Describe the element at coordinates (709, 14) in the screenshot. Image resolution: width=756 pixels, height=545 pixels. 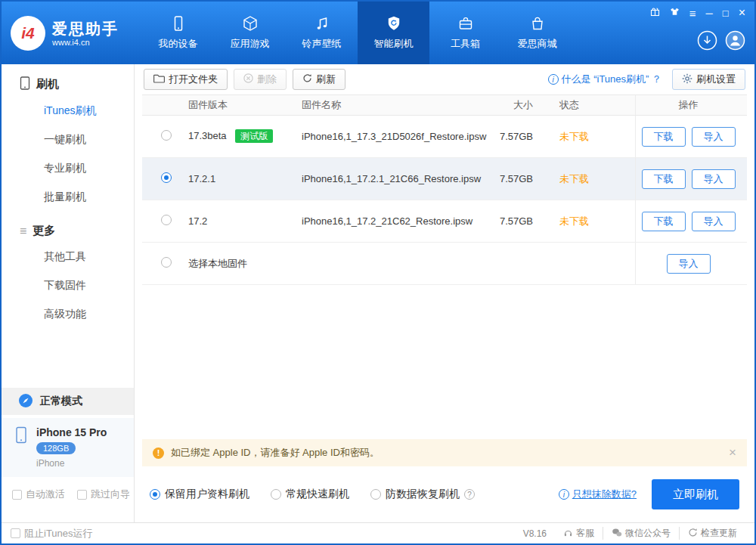
I see `minimize-icon: ─` at that location.